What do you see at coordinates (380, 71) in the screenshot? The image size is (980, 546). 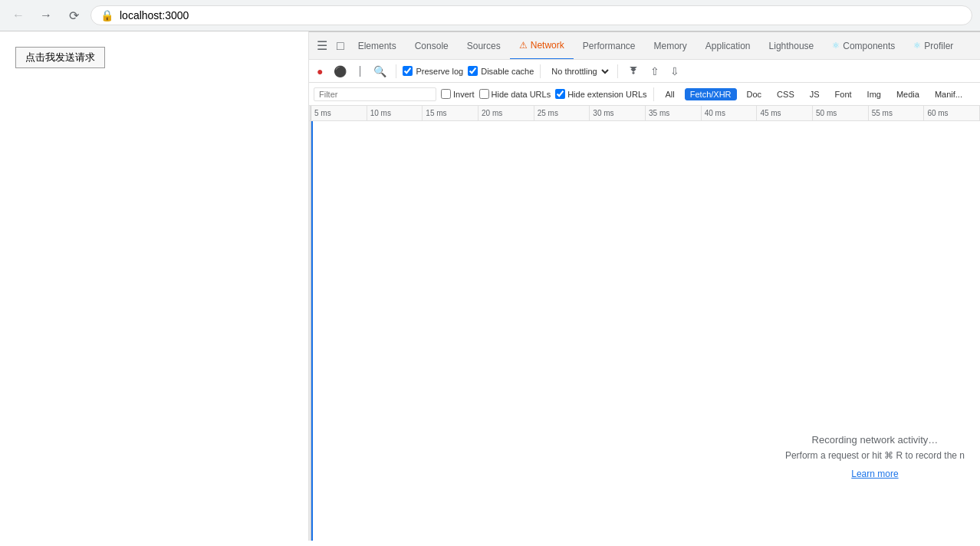 I see `search-button: 🔍` at bounding box center [380, 71].